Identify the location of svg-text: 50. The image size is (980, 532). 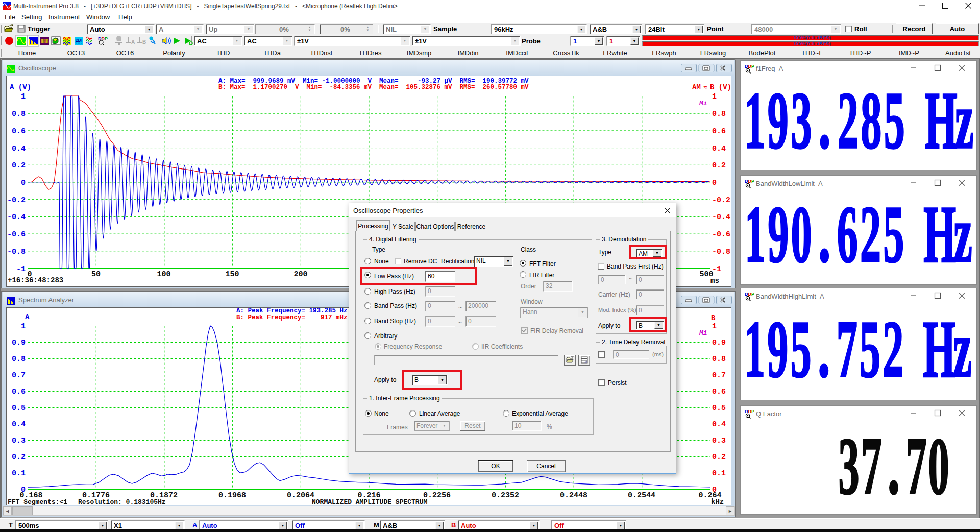
(96, 275).